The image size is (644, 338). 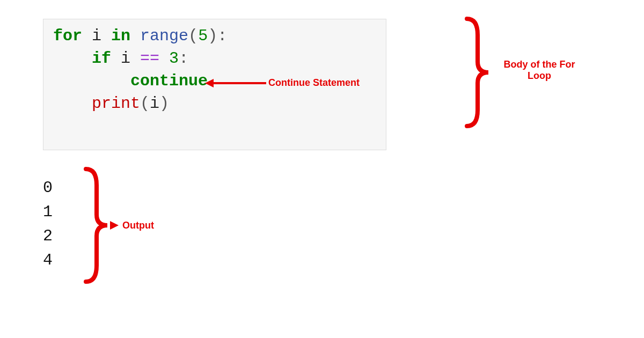 What do you see at coordinates (48, 261) in the screenshot?
I see `output-line: 4` at bounding box center [48, 261].